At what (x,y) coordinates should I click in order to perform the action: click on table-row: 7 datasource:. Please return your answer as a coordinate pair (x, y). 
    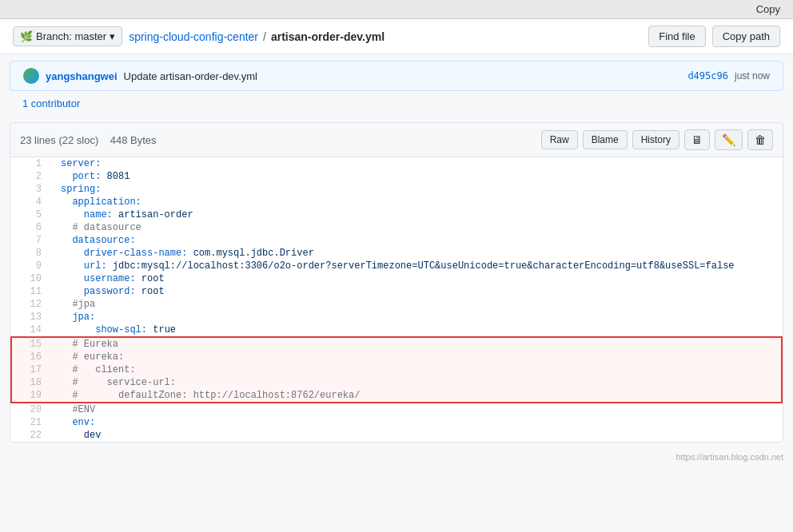
    Looking at the image, I should click on (396, 240).